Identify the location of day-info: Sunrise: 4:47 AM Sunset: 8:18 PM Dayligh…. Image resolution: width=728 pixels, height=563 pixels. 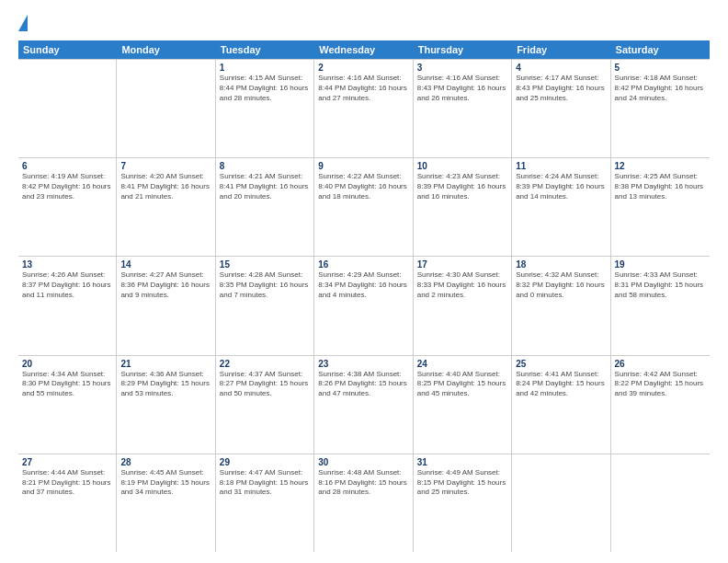
(265, 483).